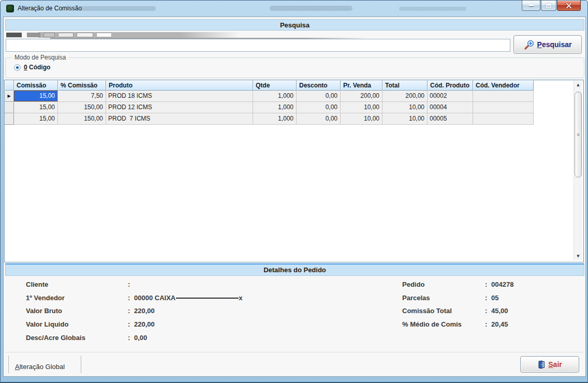  What do you see at coordinates (444, 311) in the screenshot?
I see `detail-label: Comissão Total` at bounding box center [444, 311].